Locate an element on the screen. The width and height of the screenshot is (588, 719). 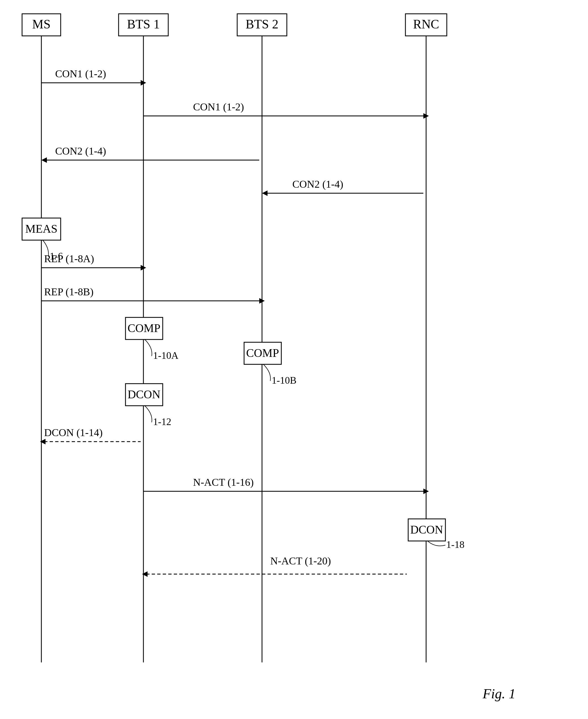
svg-text: MEAS is located at coordinates (41, 229).